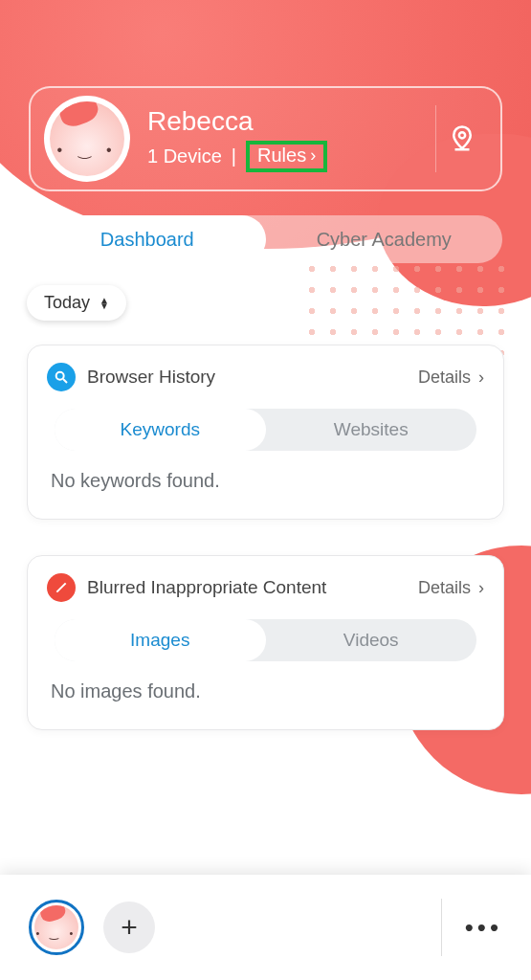 Image resolution: width=531 pixels, height=980 pixels. I want to click on date-range-label: Today, so click(67, 302).